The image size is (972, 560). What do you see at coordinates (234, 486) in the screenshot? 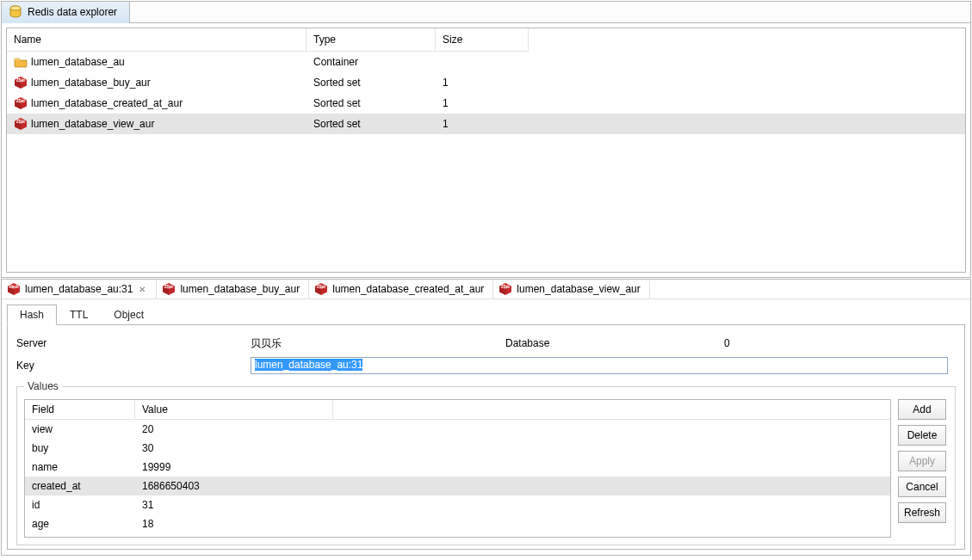
I see `values-value: 1686650403` at bounding box center [234, 486].